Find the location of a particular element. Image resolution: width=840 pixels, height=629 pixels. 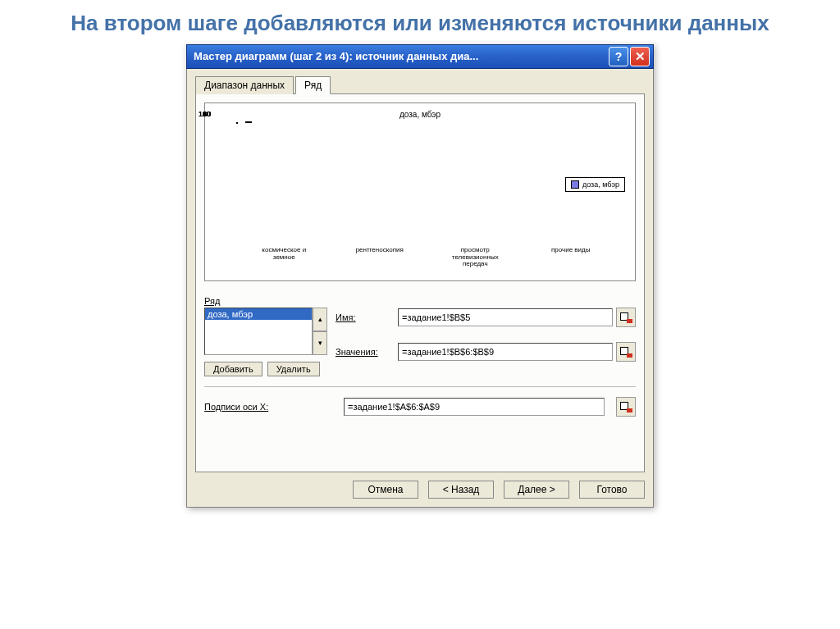

legend-label: доза, мбэр is located at coordinates (600, 185).